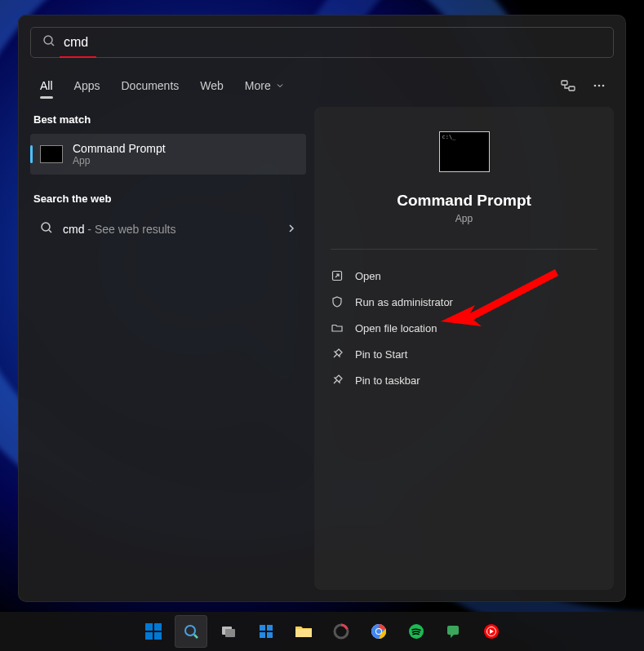 This screenshot has height=651, width=644. I want to click on youtube-music-icon, so click(491, 631).